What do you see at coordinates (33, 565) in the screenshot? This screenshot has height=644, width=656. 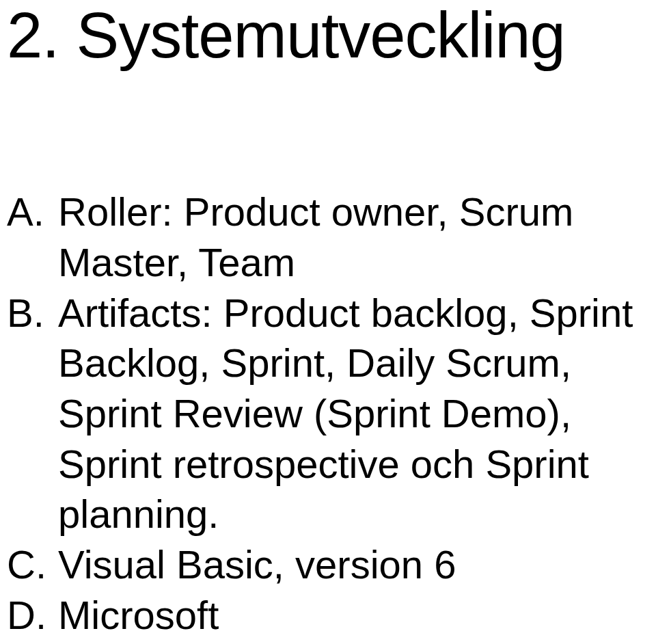 I see `list-marker: C.` at bounding box center [33, 565].